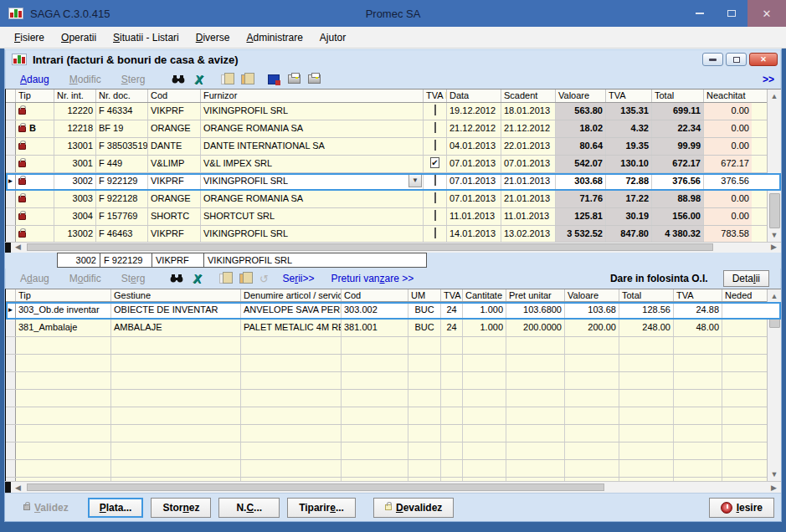 The height and width of the screenshot is (532, 786). What do you see at coordinates (177, 279) in the screenshot?
I see `detail-search-icon` at bounding box center [177, 279].